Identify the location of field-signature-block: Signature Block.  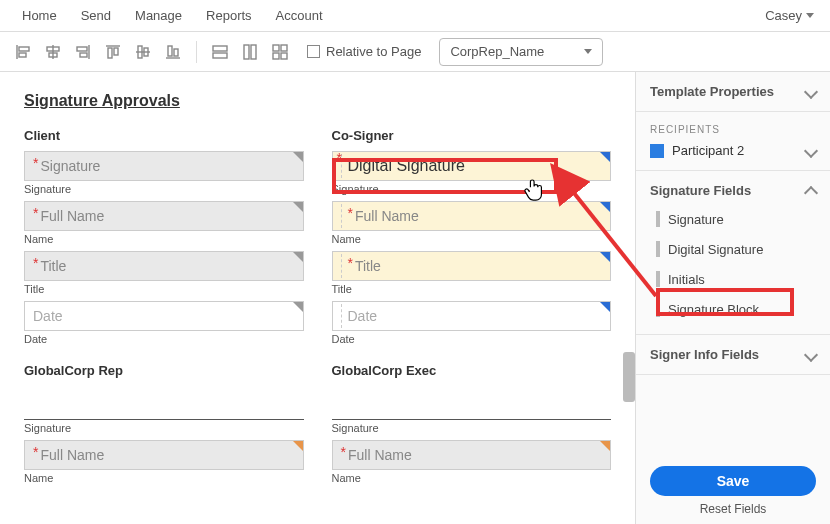
(733, 309).